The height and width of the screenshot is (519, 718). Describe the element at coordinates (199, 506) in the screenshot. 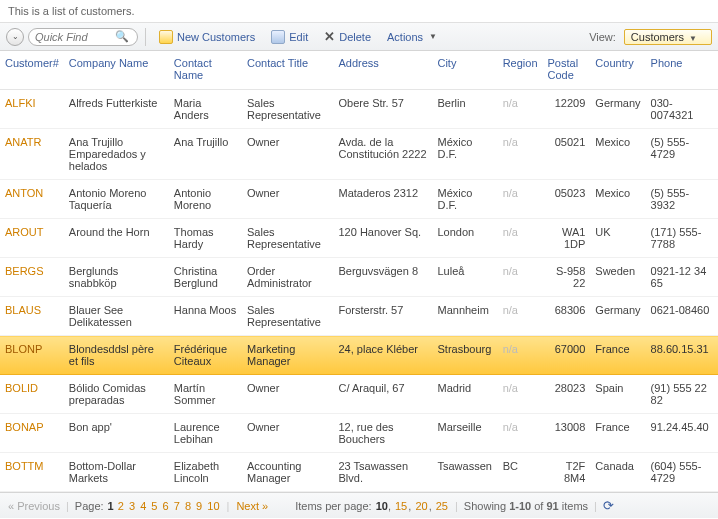

I see `page-link: 9` at that location.